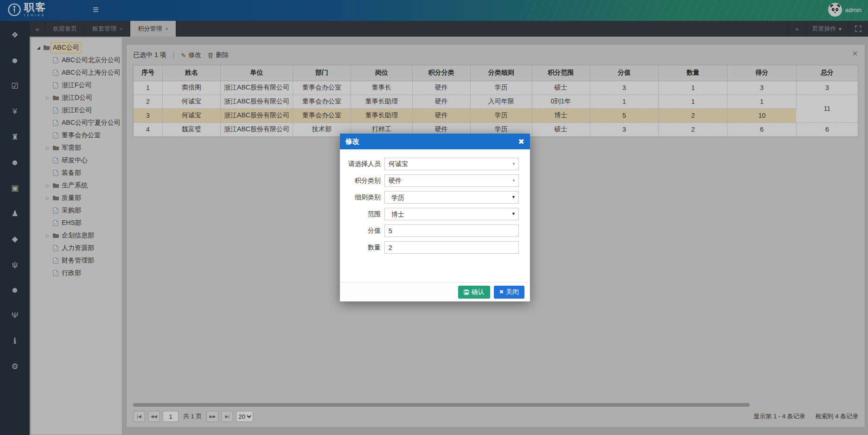  I want to click on confirm-button: 确认, so click(474, 292).